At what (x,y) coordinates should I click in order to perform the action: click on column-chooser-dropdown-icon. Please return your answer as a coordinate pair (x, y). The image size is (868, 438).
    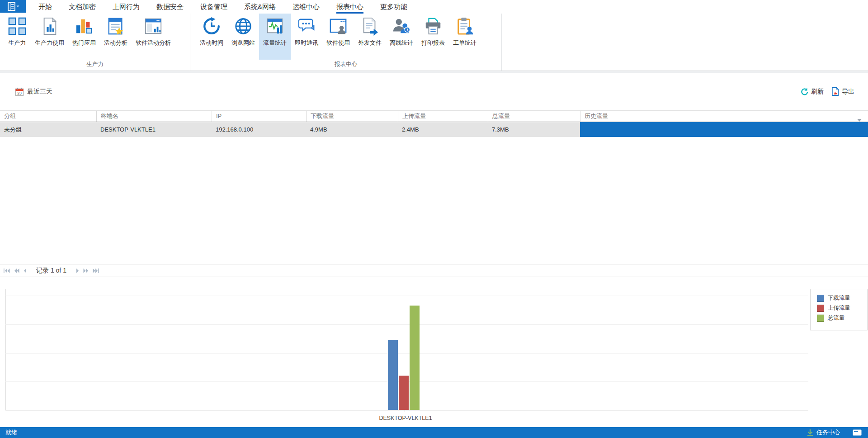
    Looking at the image, I should click on (859, 119).